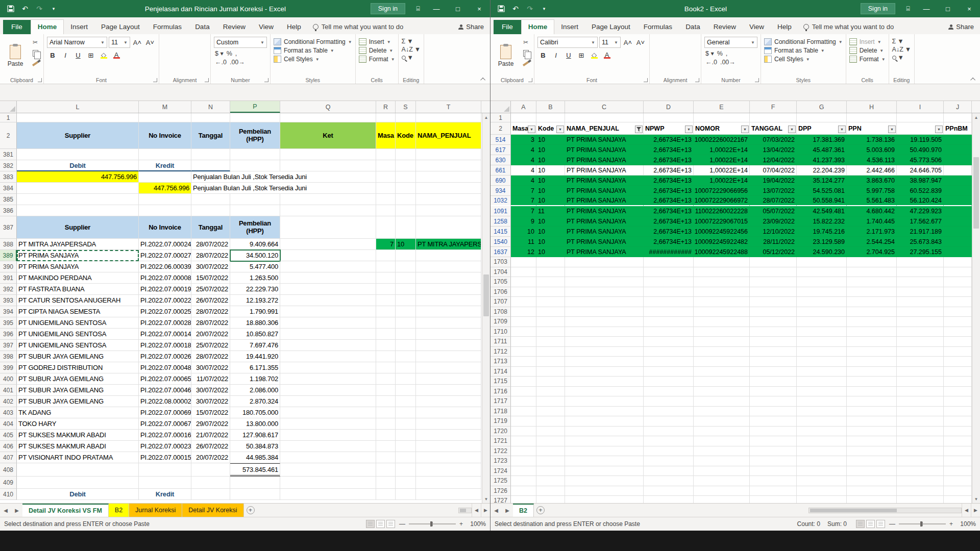  What do you see at coordinates (604, 242) in the screenshot?
I see `cell-C1540: PT PRIMA SANJAYA` at bounding box center [604, 242].